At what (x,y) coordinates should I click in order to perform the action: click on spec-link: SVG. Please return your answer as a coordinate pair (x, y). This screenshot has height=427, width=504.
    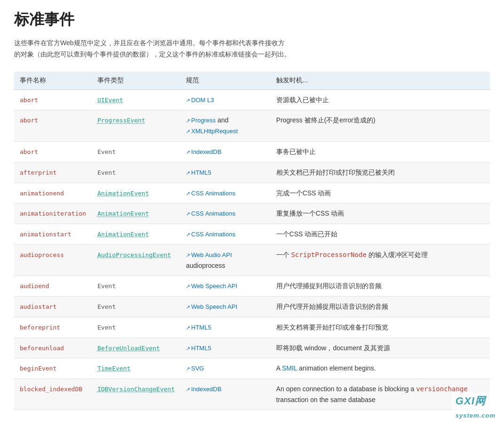
    Looking at the image, I should click on (195, 368).